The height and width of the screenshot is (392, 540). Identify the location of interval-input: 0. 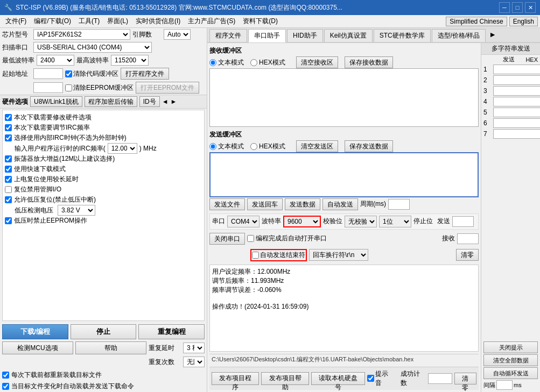
(504, 385).